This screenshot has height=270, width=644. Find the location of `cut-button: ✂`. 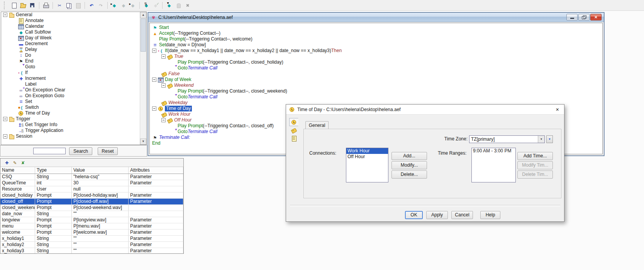

cut-button: ✂ is located at coordinates (59, 5).